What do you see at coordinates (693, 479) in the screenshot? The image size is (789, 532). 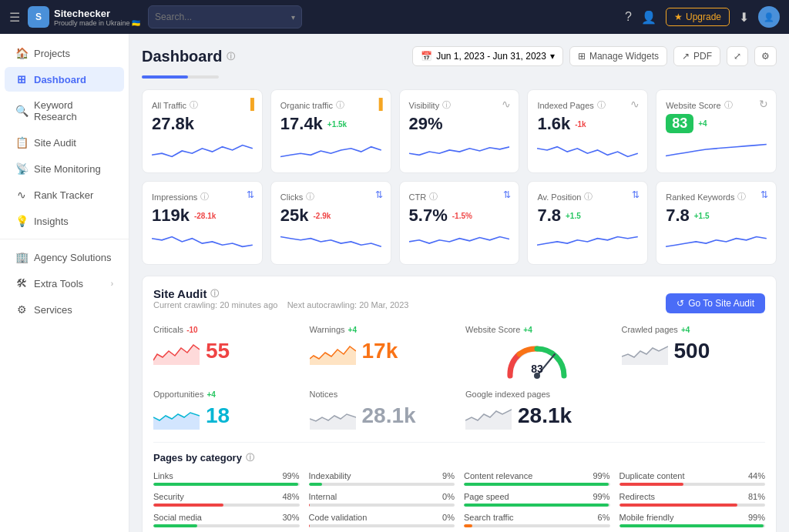 I see `category-duplicate-content: Duplicate content 44%` at bounding box center [693, 479].